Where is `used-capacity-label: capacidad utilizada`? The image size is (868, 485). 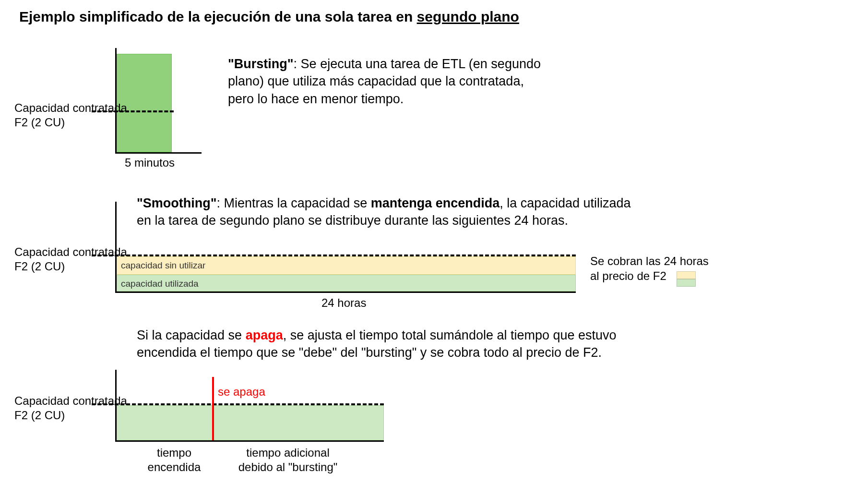 used-capacity-label: capacidad utilizada is located at coordinates (160, 284).